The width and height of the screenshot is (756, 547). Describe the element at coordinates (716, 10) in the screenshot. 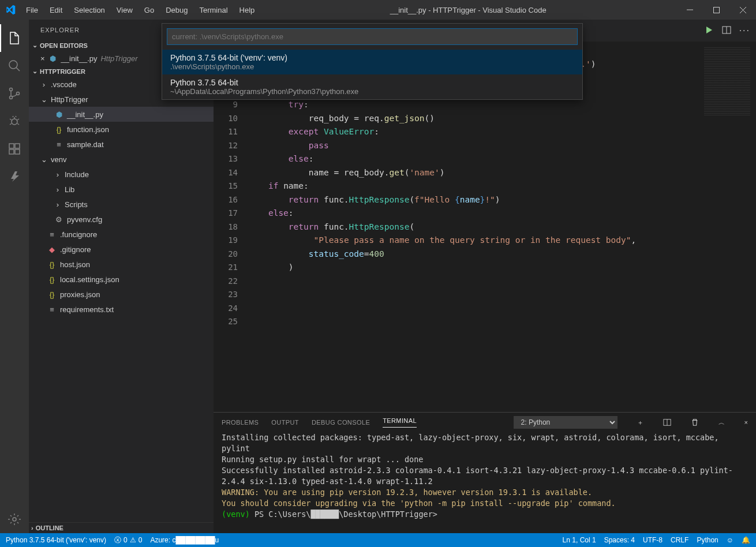

I see `maximize-button` at that location.